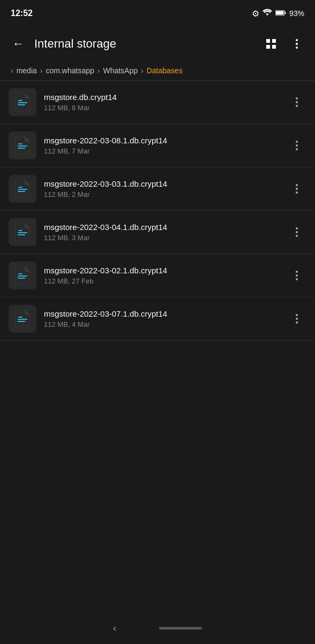 The width and height of the screenshot is (315, 644). What do you see at coordinates (166, 151) in the screenshot?
I see `file-meta: 112 MB, 7 Mar` at bounding box center [166, 151].